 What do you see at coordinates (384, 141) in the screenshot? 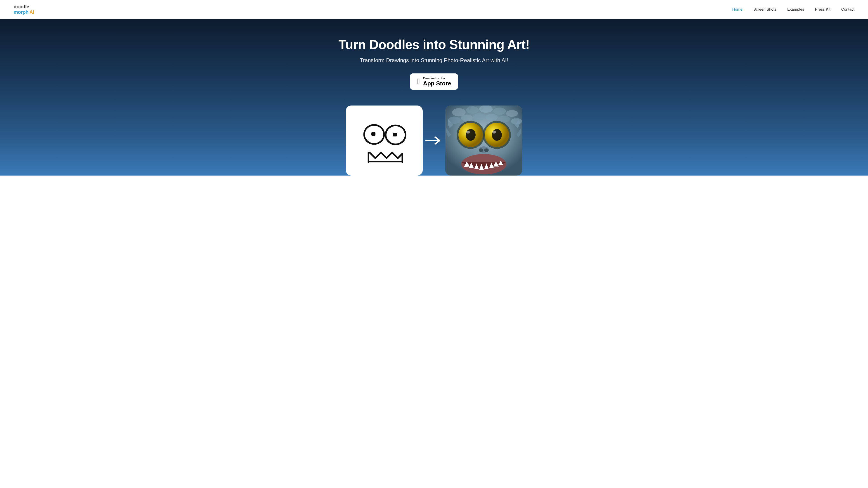
I see `doodle-svg` at bounding box center [384, 141].